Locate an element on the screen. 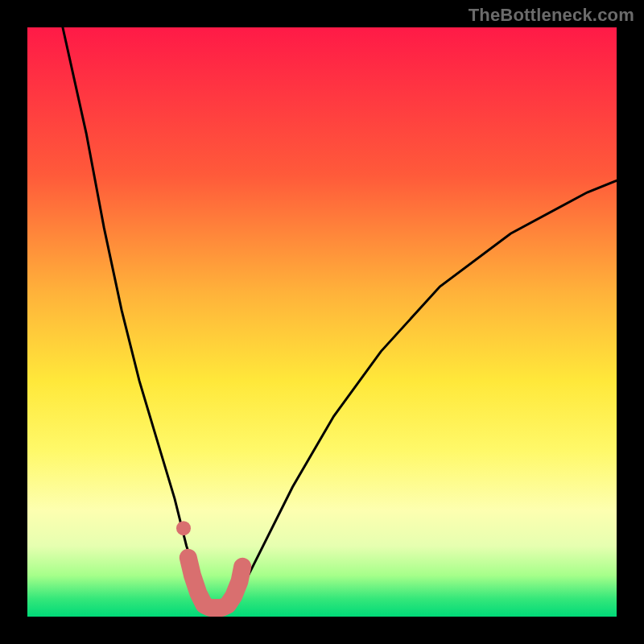  watermark-text: TheBottleneck.com is located at coordinates (551, 15).